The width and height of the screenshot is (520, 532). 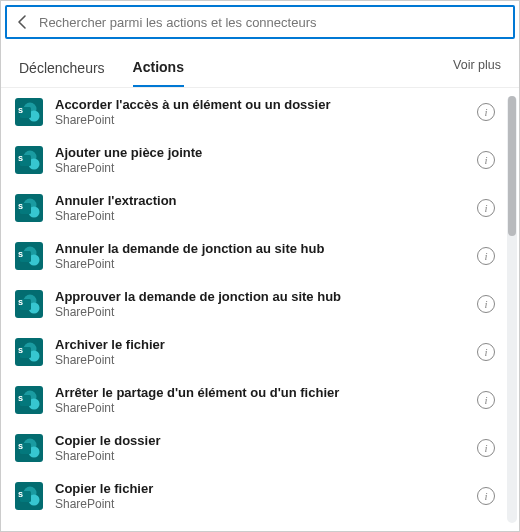 I want to click on action-texts: Annuler la demande de jonction au site h…, so click(x=266, y=256).